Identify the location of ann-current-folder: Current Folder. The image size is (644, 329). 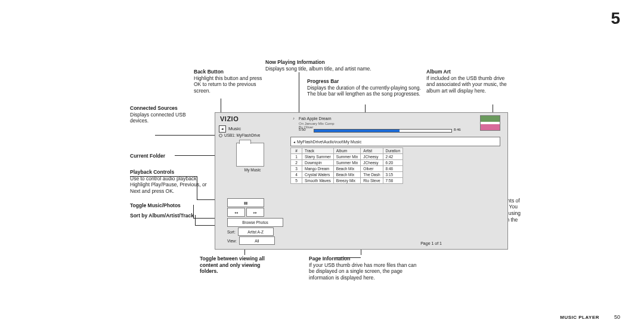
(163, 156).